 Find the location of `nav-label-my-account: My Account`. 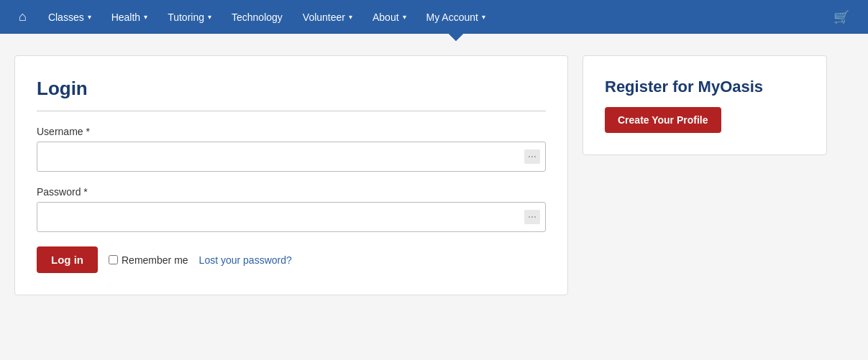

nav-label-my-account: My Account is located at coordinates (452, 17).